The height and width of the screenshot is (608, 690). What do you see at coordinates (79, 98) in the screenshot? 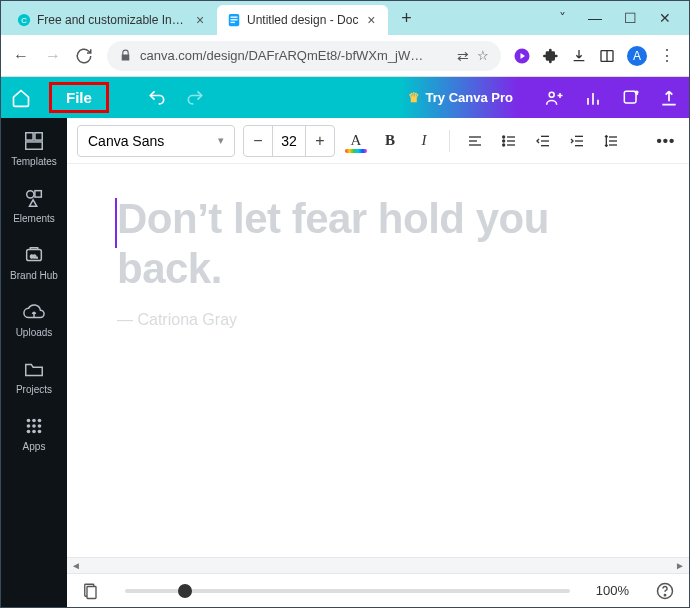
I see `file-menu: File` at bounding box center [79, 98].